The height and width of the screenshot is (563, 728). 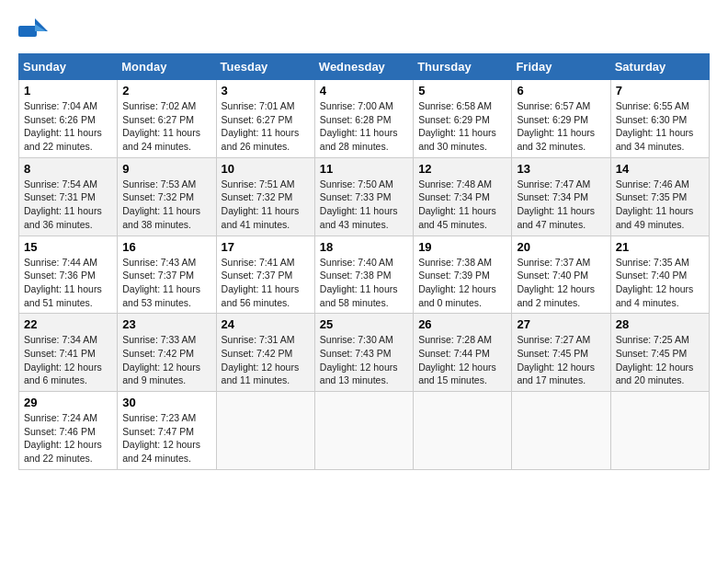 What do you see at coordinates (463, 197) in the screenshot?
I see `calendar-cell: 12Sunrise: 7:48 AM Sunset: 7:34 PM Dayli…` at bounding box center [463, 197].